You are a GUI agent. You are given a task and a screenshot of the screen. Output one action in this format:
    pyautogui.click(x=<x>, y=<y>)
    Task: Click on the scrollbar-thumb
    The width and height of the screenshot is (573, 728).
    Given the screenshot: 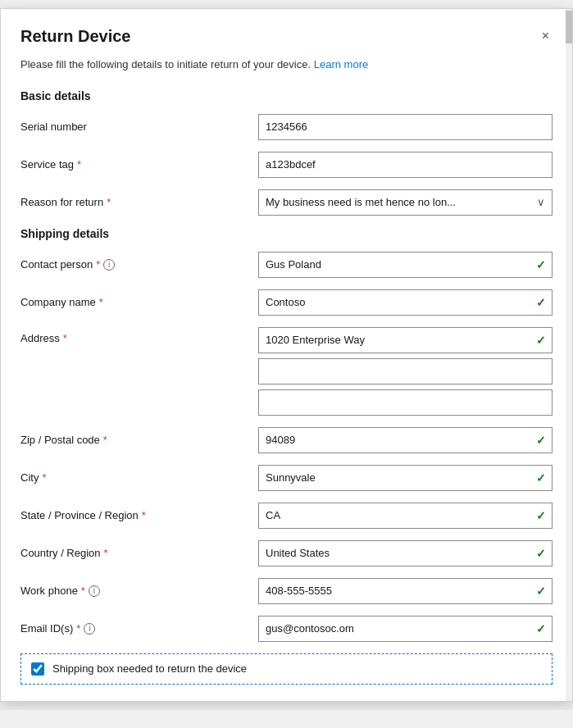 What is the action you would take?
    pyautogui.click(x=569, y=27)
    